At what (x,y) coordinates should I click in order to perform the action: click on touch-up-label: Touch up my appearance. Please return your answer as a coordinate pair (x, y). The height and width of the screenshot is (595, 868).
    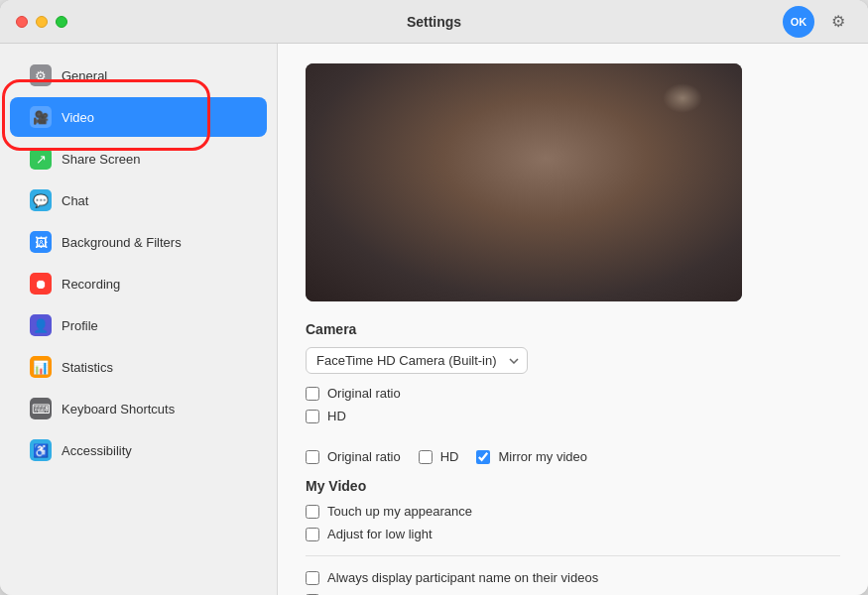
    Looking at the image, I should click on (400, 512).